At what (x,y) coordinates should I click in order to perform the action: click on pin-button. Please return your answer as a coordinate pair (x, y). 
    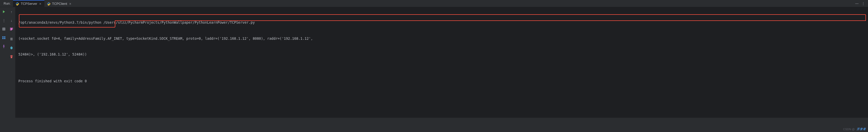
    Looking at the image, I should click on (4, 46).